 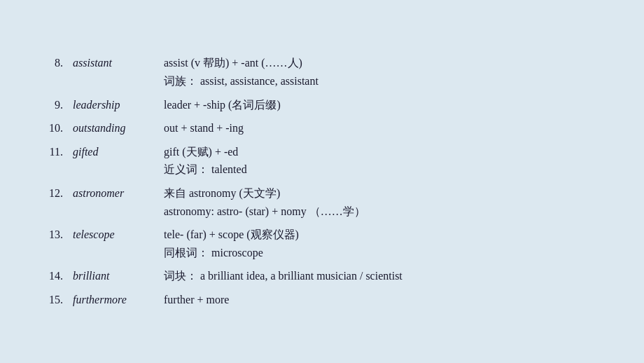 I want to click on word-explanation: gift (天赋) + -ed近义词： talented, so click(x=381, y=161).